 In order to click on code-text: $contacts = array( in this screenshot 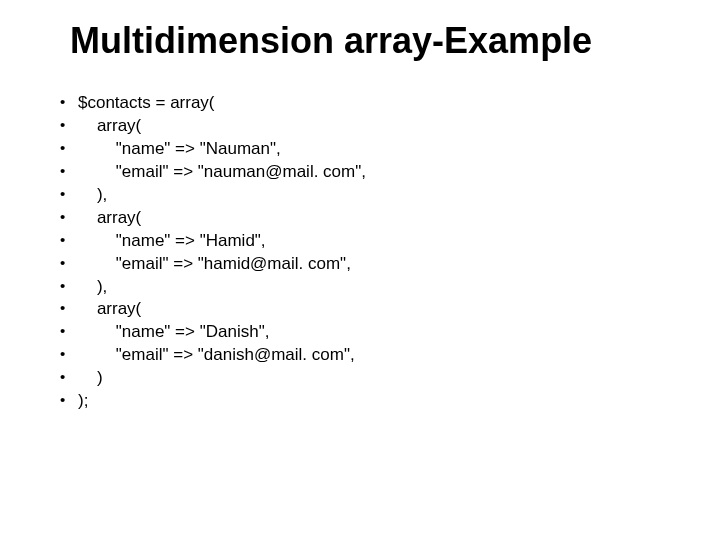, I will do `click(146, 104)`.